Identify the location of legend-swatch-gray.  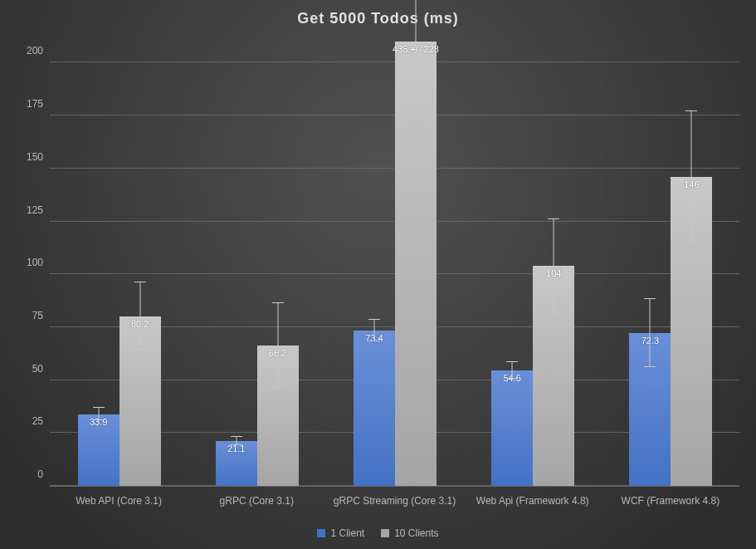
(385, 533).